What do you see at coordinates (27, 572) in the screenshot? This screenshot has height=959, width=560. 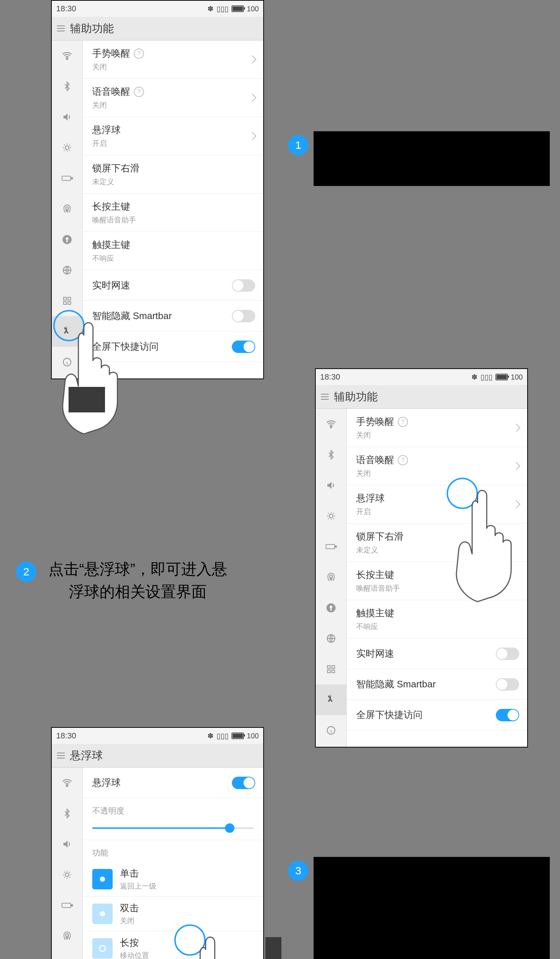 I see `step-number: 2` at bounding box center [27, 572].